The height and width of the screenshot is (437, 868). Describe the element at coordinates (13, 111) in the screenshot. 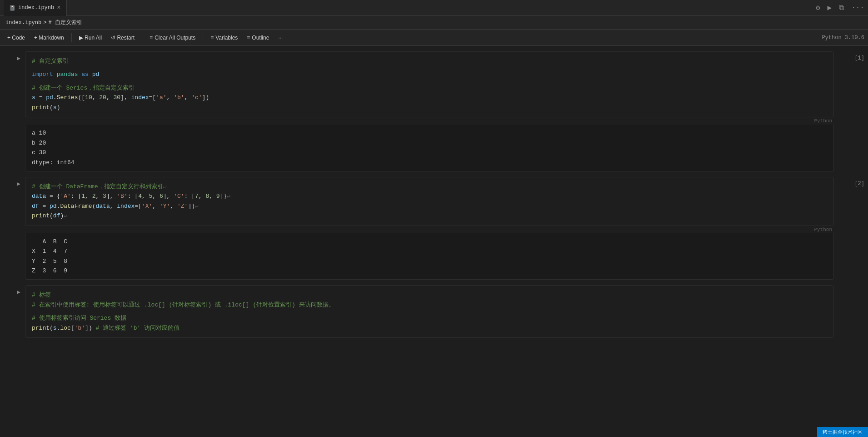

I see `cell-1-gutter: ▶` at that location.